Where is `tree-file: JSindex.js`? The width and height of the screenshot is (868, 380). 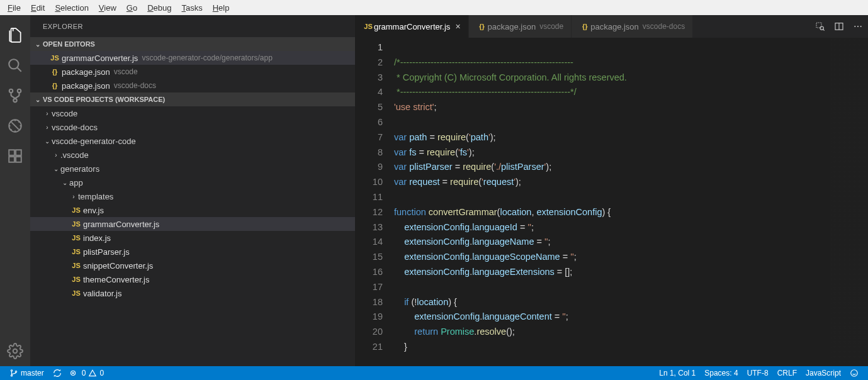 tree-file: JSindex.js is located at coordinates (193, 238).